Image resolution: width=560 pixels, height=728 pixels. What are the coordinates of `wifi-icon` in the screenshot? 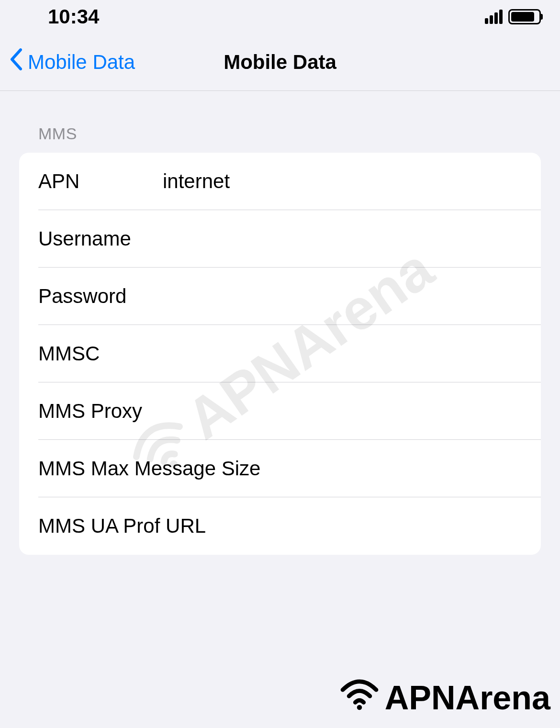 It's located at (359, 698).